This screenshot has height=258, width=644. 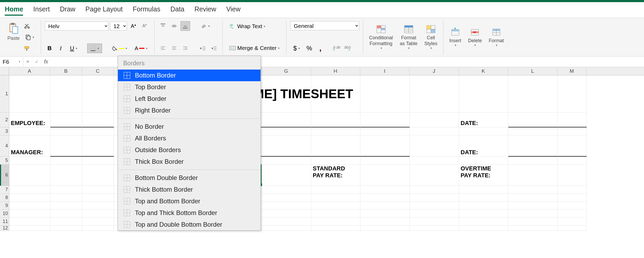 What do you see at coordinates (30, 146) in the screenshot?
I see `cell-A4: MANAGER:` at bounding box center [30, 146].